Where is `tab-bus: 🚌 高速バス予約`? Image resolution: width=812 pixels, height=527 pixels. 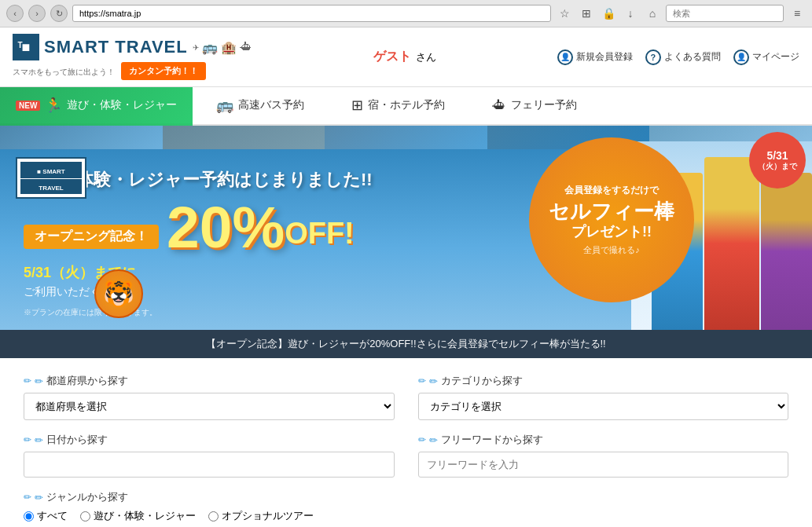 tab-bus: 🚌 高速バス予約 is located at coordinates (260, 107).